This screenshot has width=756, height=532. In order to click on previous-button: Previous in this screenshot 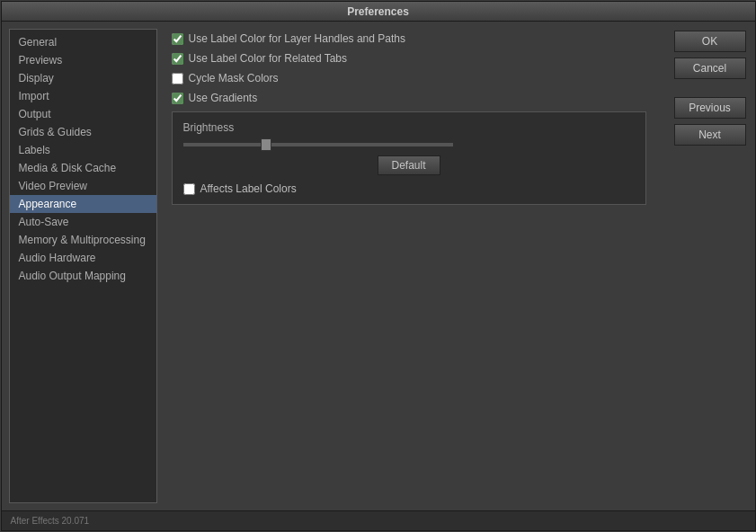, I will do `click(710, 108)`.